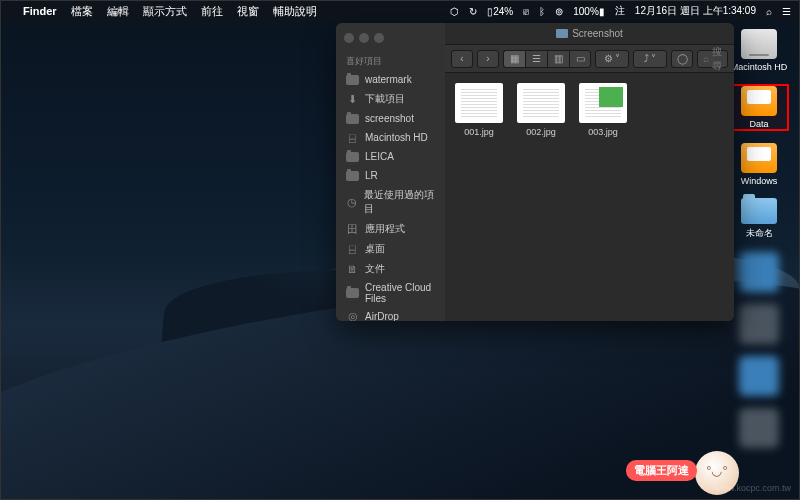 The image size is (800, 500). Describe the element at coordinates (379, 38) in the screenshot. I see `zoom-button` at that location.